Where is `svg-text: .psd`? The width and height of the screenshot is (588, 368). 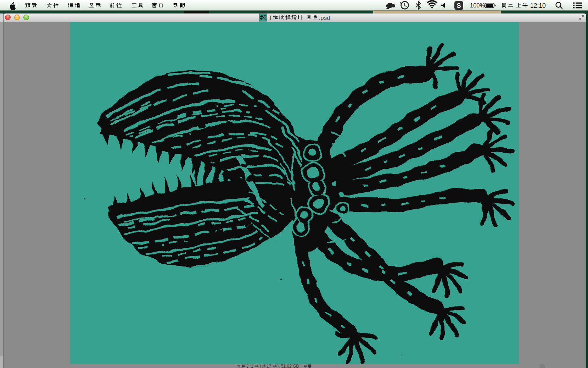 svg-text: .psd is located at coordinates (325, 18).